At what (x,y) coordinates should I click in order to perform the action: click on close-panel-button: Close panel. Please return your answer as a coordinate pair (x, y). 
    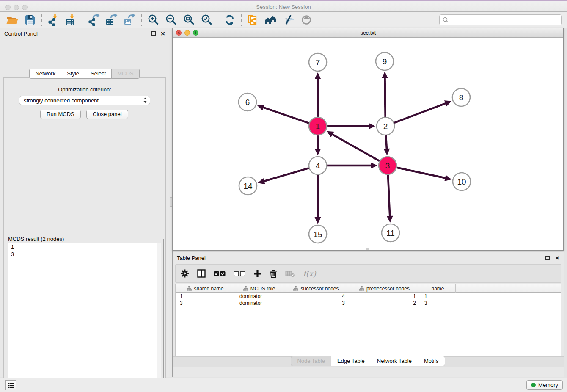
    Looking at the image, I should click on (107, 114).